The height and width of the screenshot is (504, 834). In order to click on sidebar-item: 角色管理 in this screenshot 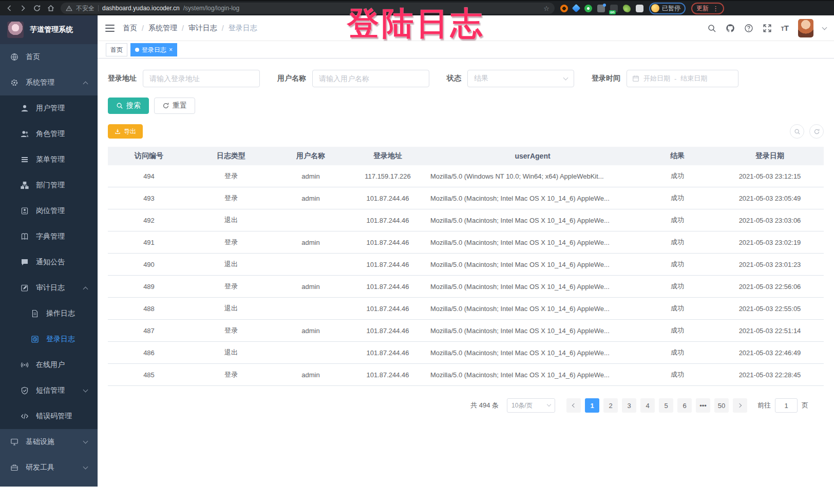, I will do `click(49, 134)`.